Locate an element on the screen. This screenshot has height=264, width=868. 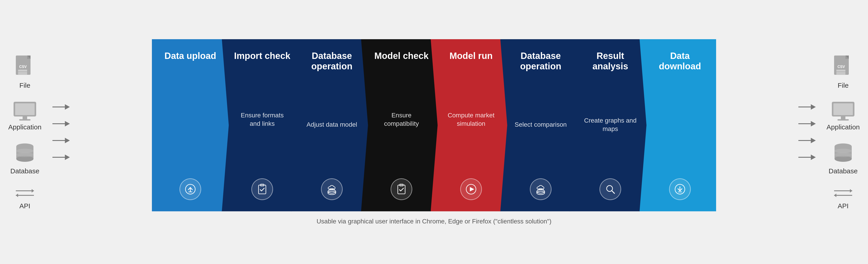
left-arrows is located at coordinates (61, 132).